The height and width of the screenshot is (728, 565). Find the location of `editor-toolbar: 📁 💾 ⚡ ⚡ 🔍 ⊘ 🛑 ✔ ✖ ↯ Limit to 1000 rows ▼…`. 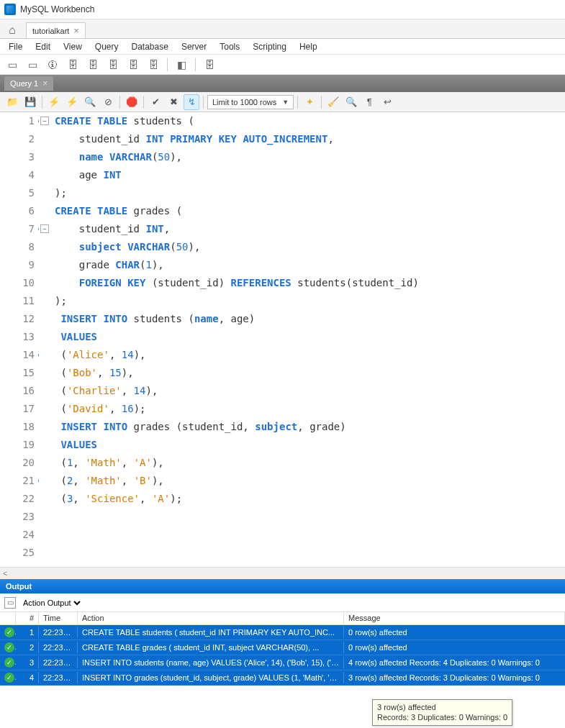

editor-toolbar: 📁 💾 ⚡ ⚡ 🔍 ⊘ 🛑 ✔ ✖ ↯ Limit to 1000 rows ▼… is located at coordinates (282, 102).